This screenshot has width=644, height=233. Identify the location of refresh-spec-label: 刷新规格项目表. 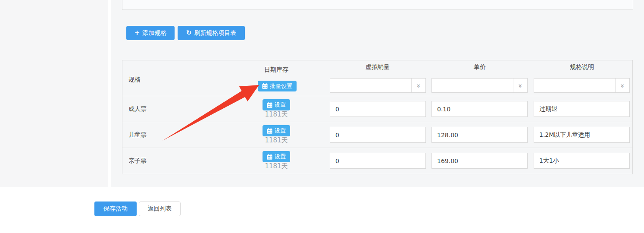
(215, 33).